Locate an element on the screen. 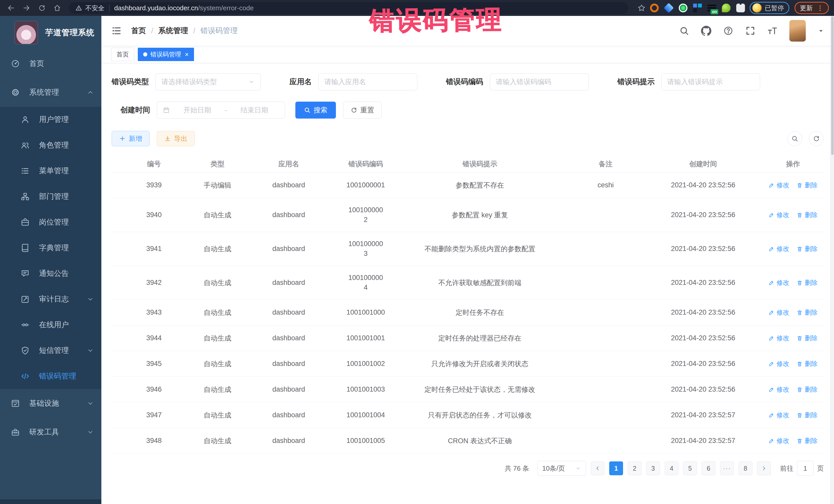 Image resolution: width=834 pixels, height=504 pixels. scrollbar-thumb is located at coordinates (833, 86).